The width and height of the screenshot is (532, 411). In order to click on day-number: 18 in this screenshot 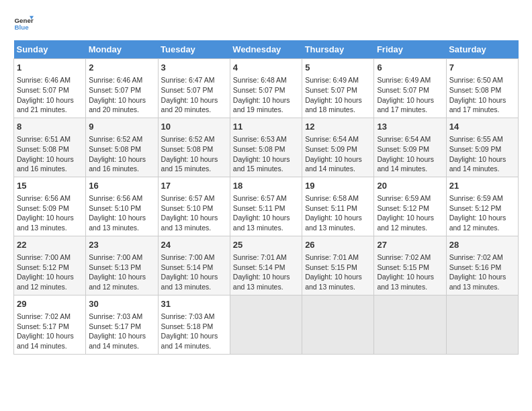, I will do `click(266, 186)`.